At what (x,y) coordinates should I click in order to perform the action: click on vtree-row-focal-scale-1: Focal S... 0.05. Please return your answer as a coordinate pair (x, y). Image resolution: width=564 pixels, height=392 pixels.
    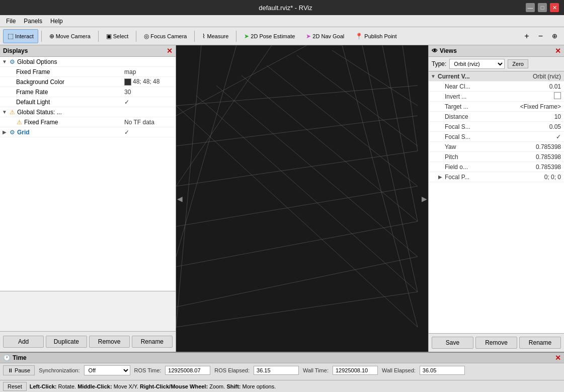
    Looking at the image, I should click on (496, 127).